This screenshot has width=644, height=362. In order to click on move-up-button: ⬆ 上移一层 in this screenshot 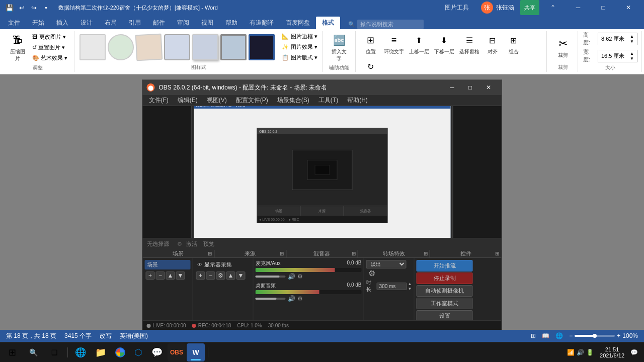, I will do `click(419, 44)`.